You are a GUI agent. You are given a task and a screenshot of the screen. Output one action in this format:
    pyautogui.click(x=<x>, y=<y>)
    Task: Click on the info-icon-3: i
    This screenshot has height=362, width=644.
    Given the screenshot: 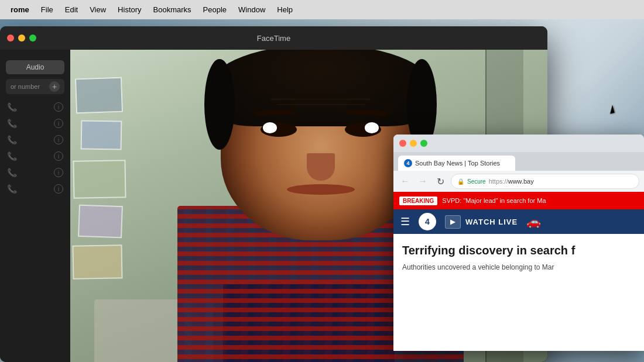 What is the action you would take?
    pyautogui.click(x=59, y=140)
    